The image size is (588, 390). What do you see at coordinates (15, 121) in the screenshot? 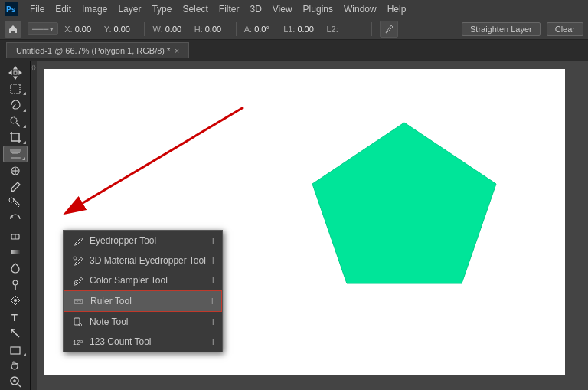
I see `quick-select-tool-button` at bounding box center [15, 121].